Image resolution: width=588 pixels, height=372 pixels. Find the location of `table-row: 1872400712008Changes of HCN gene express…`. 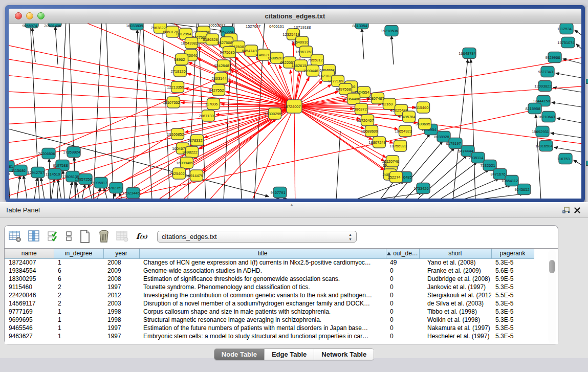

table-row: 1872400712008Changes of HCN gene express… is located at coordinates (269, 262).